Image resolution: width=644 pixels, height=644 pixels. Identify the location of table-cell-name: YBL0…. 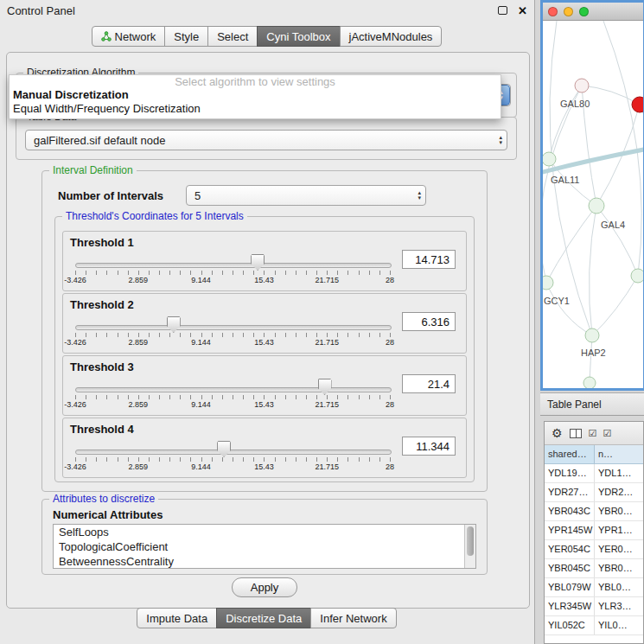
(619, 588).